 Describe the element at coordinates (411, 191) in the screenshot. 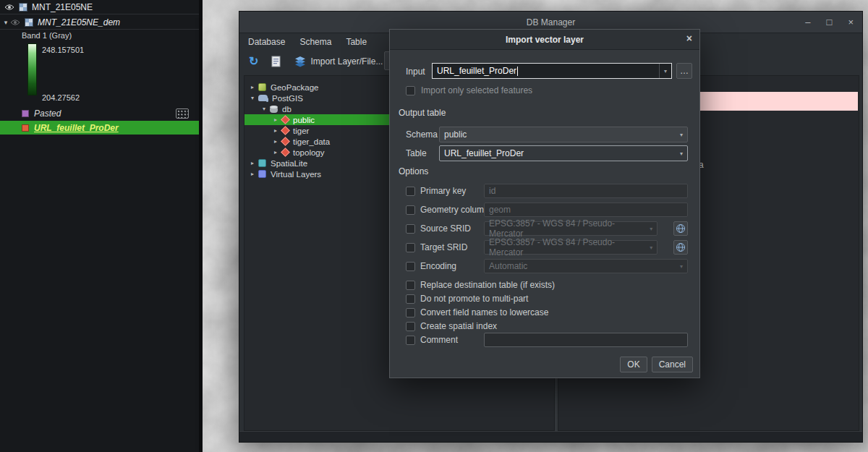

I see `primary-key-checkbox` at that location.